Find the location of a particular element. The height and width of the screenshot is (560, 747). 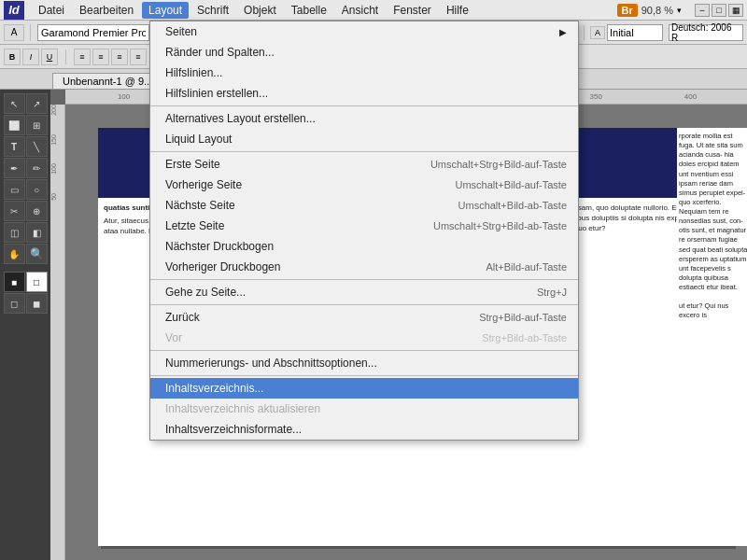

pencil-tool: ✏ is located at coordinates (37, 168).